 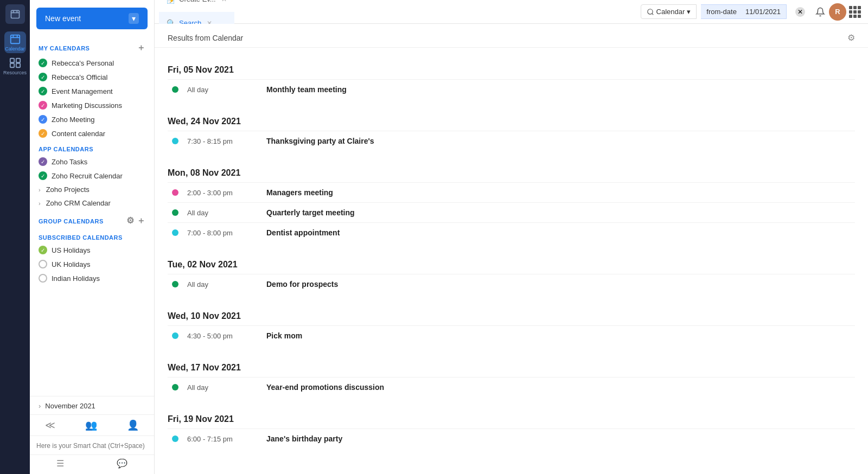 What do you see at coordinates (511, 213) in the screenshot?
I see `event-row: All day Quarterly target meeting` at bounding box center [511, 213].